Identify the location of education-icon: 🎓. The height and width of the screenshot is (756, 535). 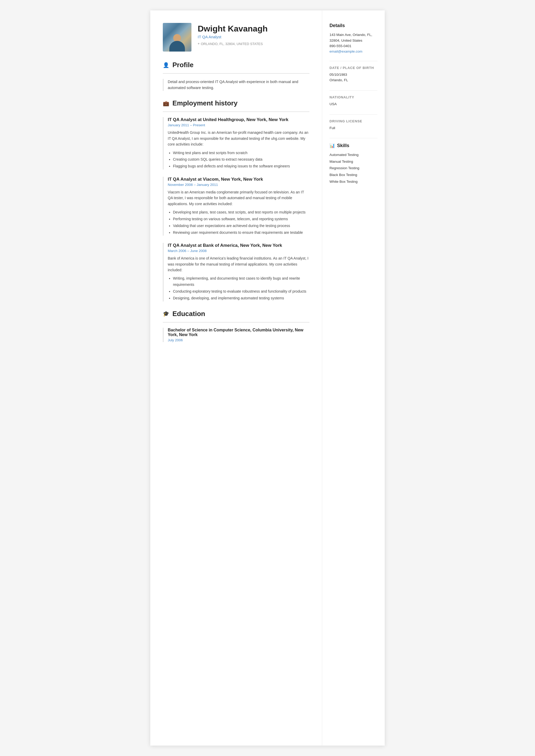
(166, 313).